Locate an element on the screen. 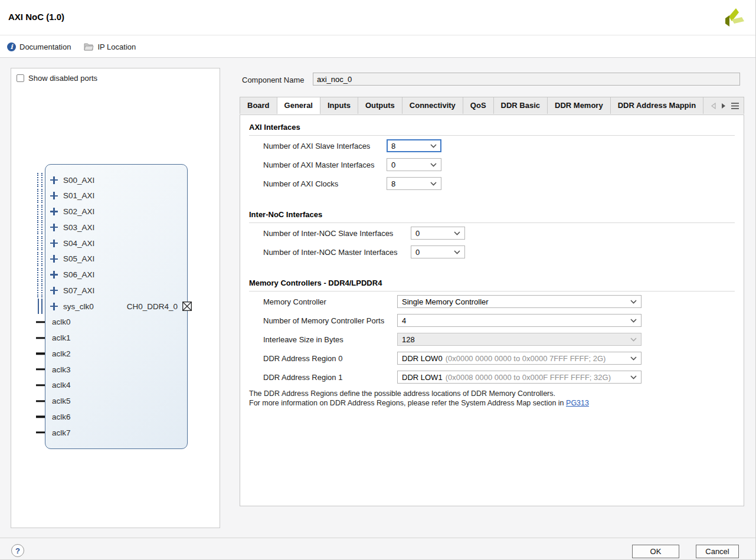 This screenshot has width=756, height=560. component-name-input is located at coordinates (526, 79).